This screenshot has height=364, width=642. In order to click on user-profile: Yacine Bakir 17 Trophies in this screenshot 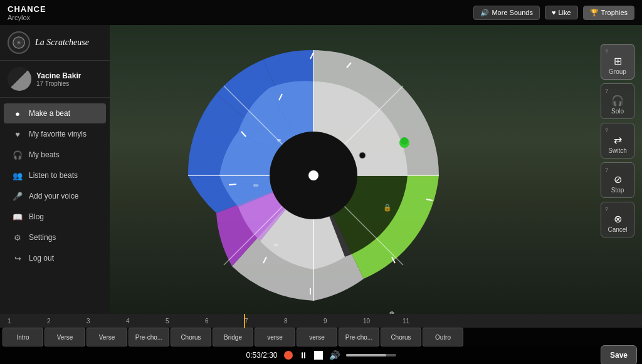, I will do `click(55, 79)`.